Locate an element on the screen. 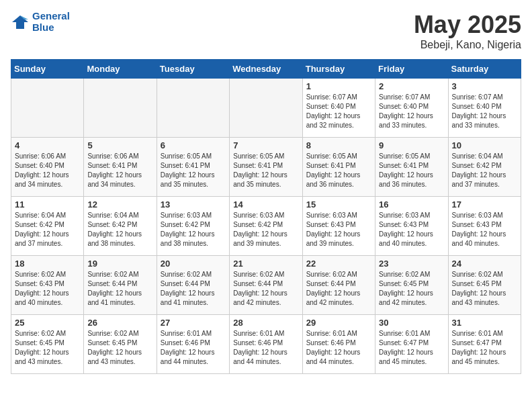  calendar-day: 10Sunrise: 6:04 AM Sunset: 6:42 PM Dayli… is located at coordinates (484, 167).